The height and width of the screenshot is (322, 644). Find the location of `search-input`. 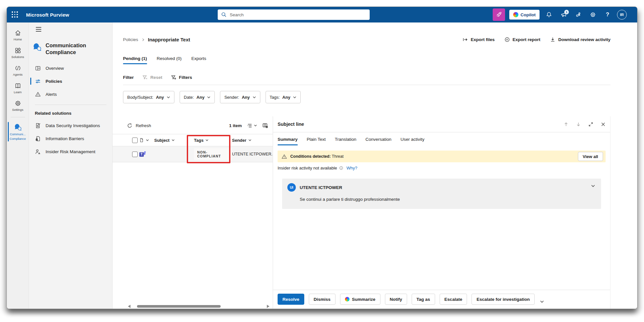

search-input is located at coordinates (298, 15).